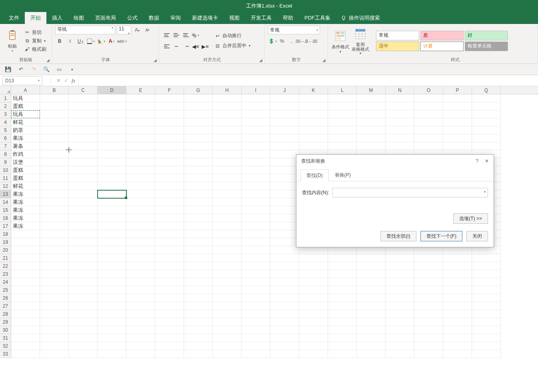 The height and width of the screenshot is (392, 538). I want to click on cell-J28, so click(285, 314).